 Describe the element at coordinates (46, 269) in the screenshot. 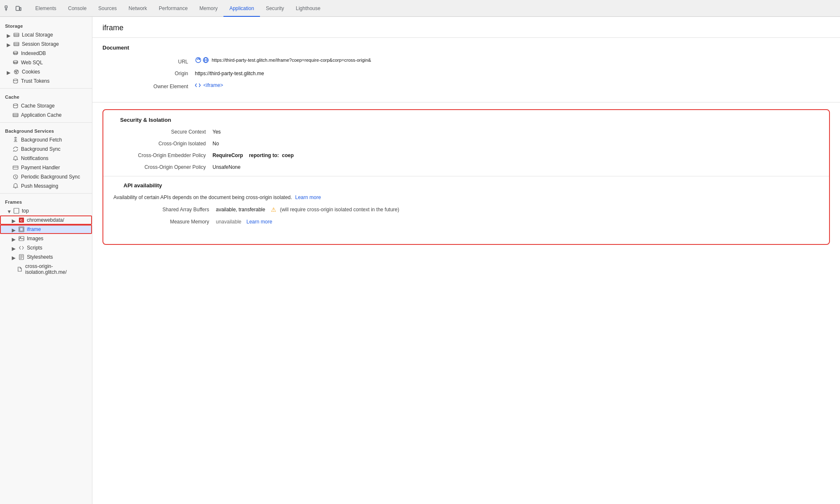

I see `sidebar-item-cross-origin: cross-origin-isolation.glitch.me/` at that location.